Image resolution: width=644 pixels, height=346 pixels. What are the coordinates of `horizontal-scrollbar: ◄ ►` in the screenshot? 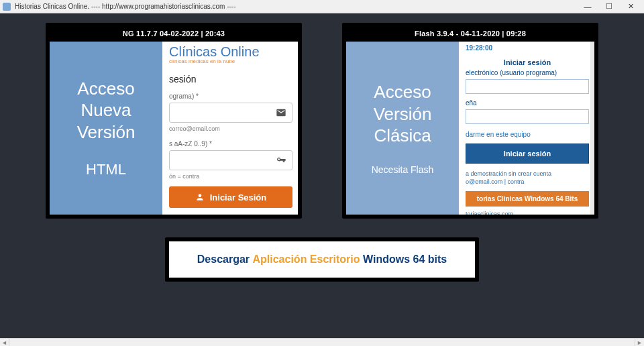 It's located at (322, 342).